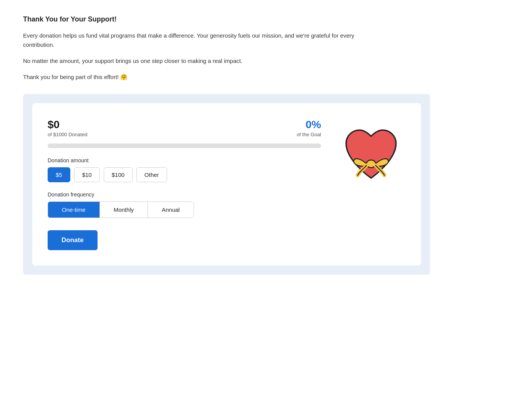  What do you see at coordinates (309, 128) in the screenshot?
I see `goal-percent: 0% of the Goal` at bounding box center [309, 128].